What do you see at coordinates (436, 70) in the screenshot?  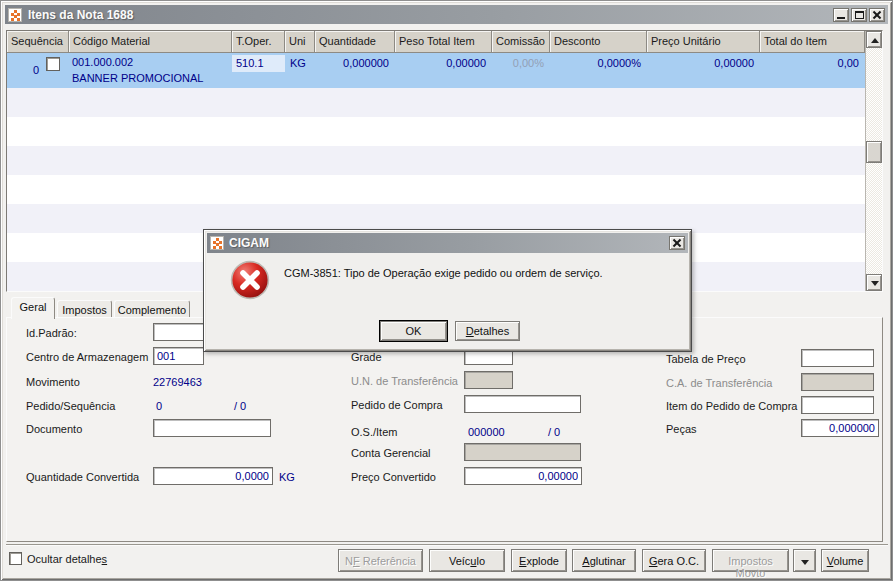 I see `grid-row-selected: 0 001.000.002 BANNER PROMOCIONAL 510.1 K…` at bounding box center [436, 70].